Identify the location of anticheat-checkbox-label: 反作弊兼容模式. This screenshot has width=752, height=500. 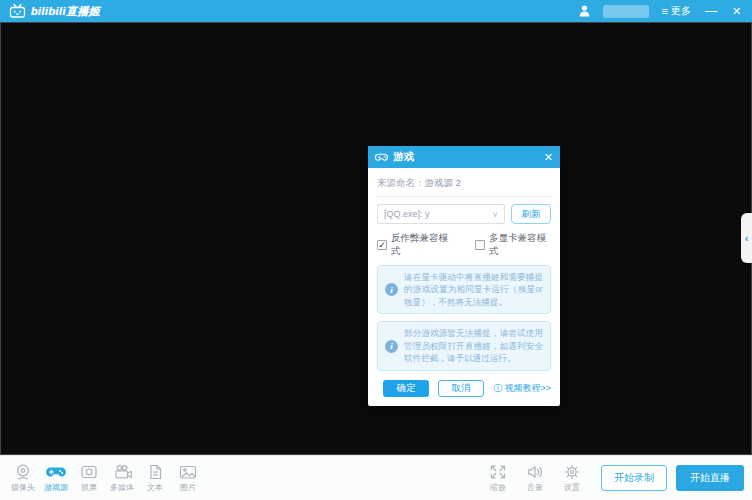
(422, 245).